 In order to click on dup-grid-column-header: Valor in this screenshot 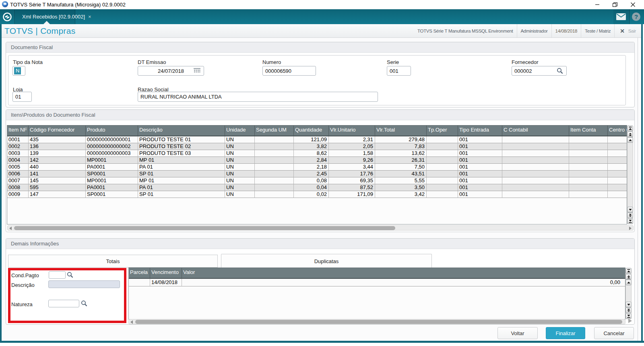, I will do `click(403, 273)`.